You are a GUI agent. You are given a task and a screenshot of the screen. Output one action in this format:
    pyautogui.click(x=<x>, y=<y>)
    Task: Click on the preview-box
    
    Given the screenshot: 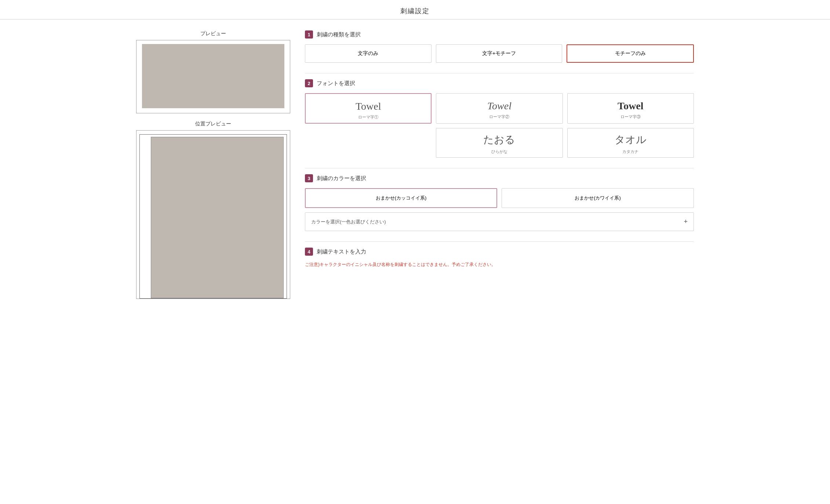 What is the action you would take?
    pyautogui.click(x=213, y=77)
    